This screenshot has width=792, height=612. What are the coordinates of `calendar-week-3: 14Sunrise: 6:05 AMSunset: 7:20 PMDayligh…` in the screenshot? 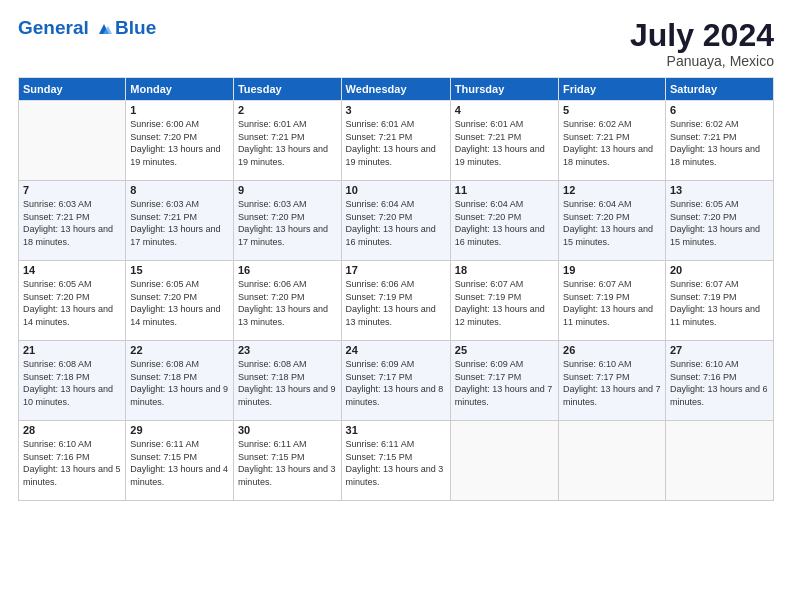 It's located at (396, 301).